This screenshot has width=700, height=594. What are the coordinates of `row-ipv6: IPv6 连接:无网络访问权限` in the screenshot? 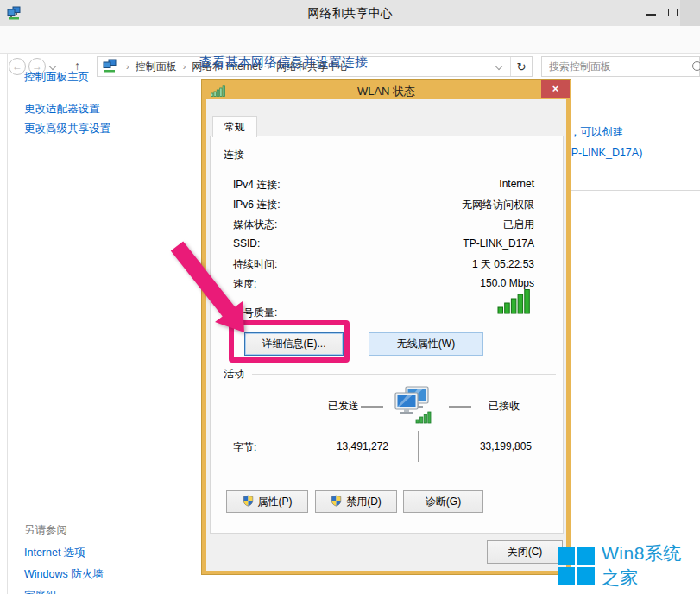 It's located at (383, 205).